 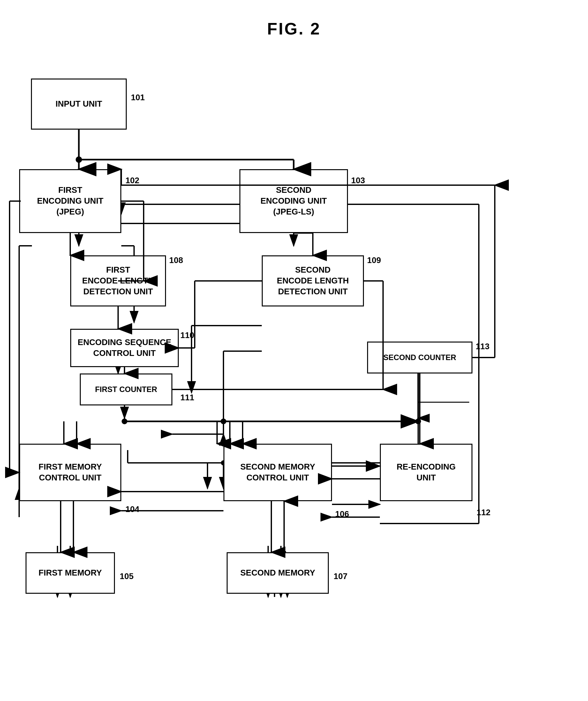 I want to click on encoding-sequence-box: ENCODING SEQUENCECONTROL UNIT, so click(x=124, y=348).